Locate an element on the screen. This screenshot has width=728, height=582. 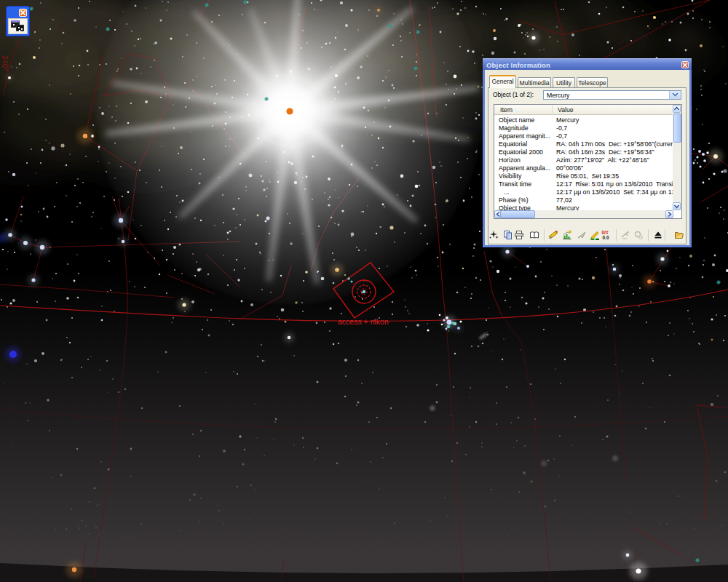
svg-text: 0.0 is located at coordinates (606, 237).